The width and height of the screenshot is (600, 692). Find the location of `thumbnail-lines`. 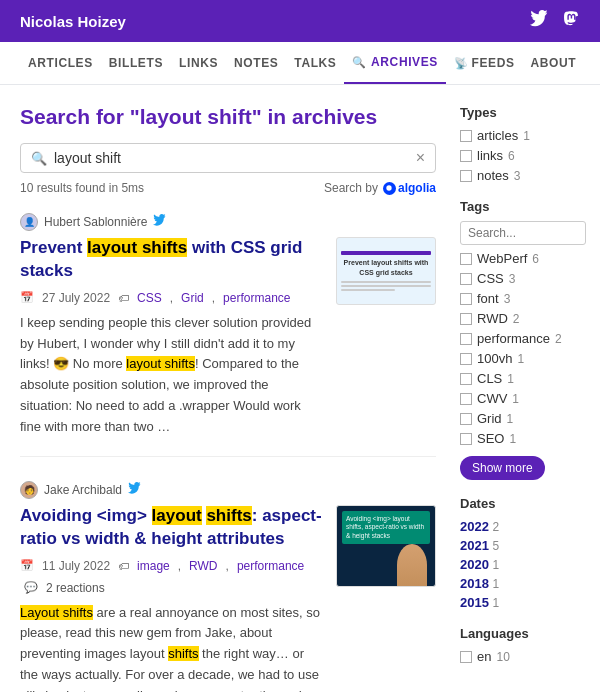

thumbnail-lines is located at coordinates (386, 286).